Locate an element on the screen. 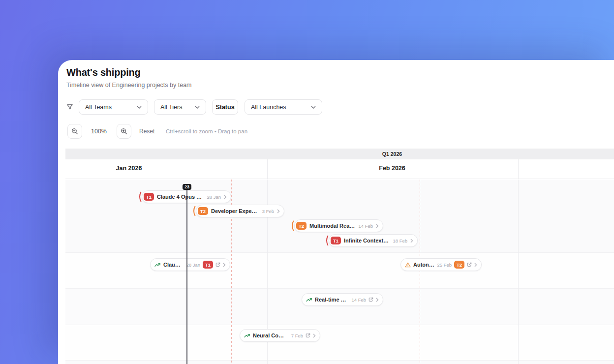 The height and width of the screenshot is (364, 614). launch-name: Real-time Multi... is located at coordinates (332, 300).